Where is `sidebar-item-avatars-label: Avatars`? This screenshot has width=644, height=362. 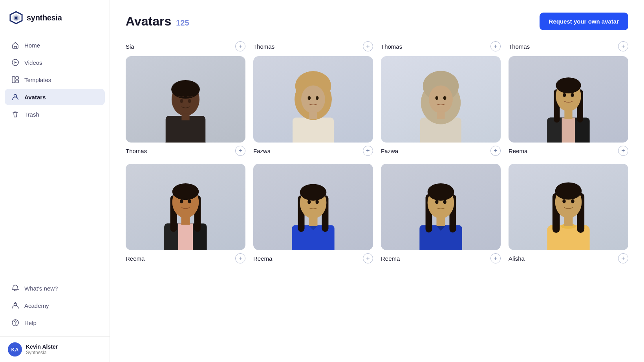
sidebar-item-avatars-label: Avatars is located at coordinates (35, 97).